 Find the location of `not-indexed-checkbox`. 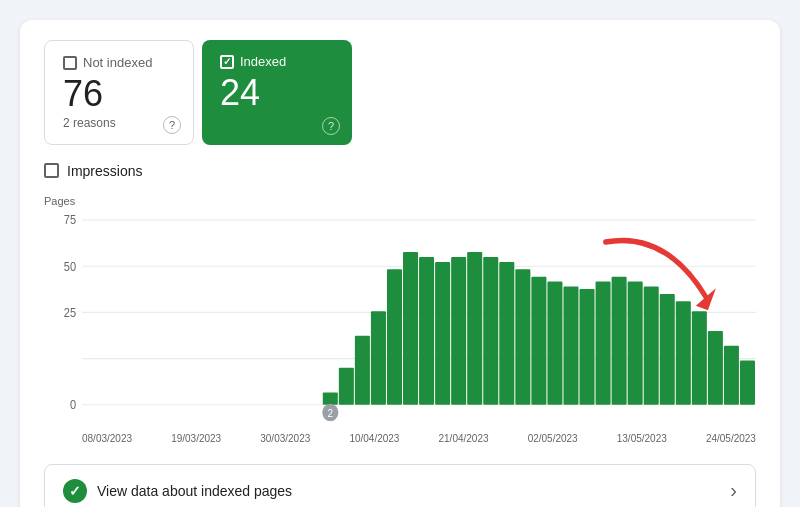

not-indexed-checkbox is located at coordinates (70, 63).